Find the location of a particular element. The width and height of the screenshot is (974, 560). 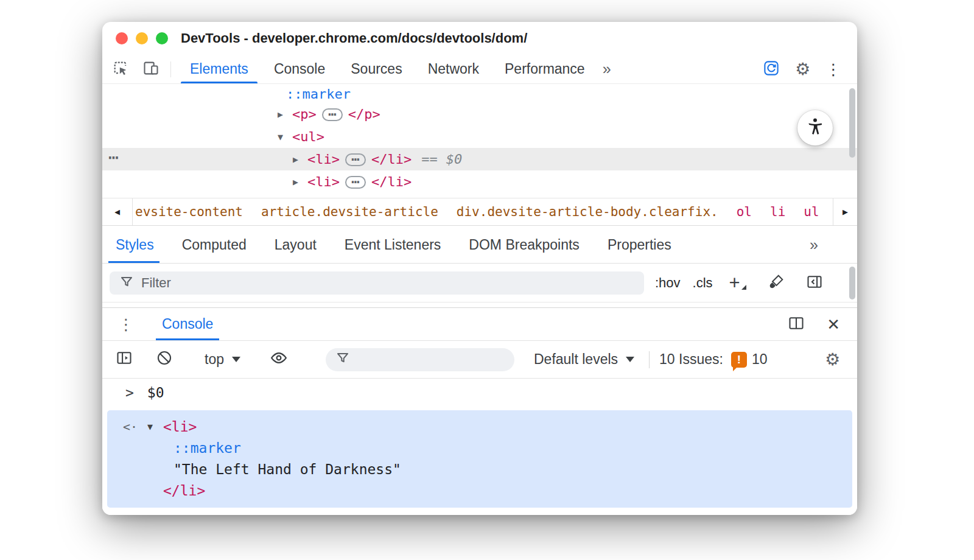

close-drawer-icon: ✕ is located at coordinates (833, 324).